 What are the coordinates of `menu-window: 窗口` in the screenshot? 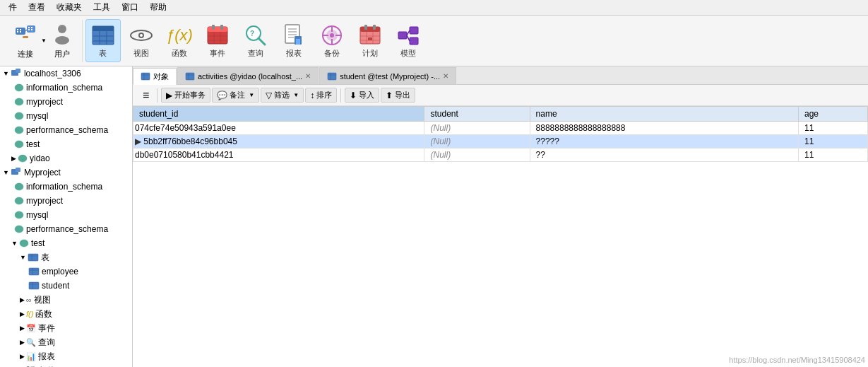 It's located at (130, 7).